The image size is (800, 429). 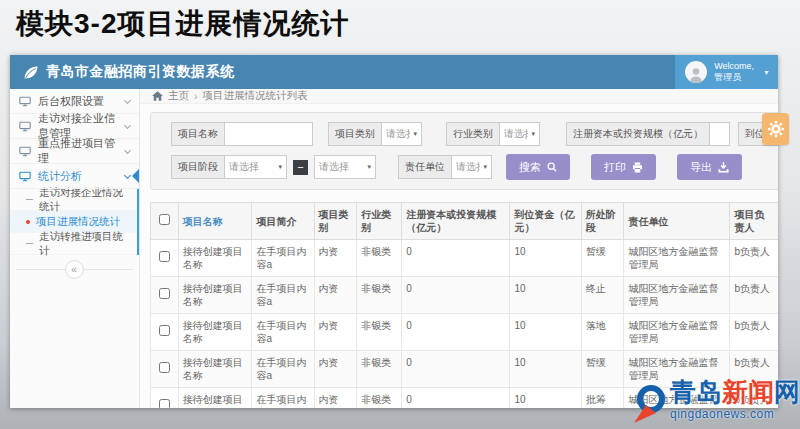 I want to click on watermark-url: qingdaonews.com, so click(x=722, y=414).